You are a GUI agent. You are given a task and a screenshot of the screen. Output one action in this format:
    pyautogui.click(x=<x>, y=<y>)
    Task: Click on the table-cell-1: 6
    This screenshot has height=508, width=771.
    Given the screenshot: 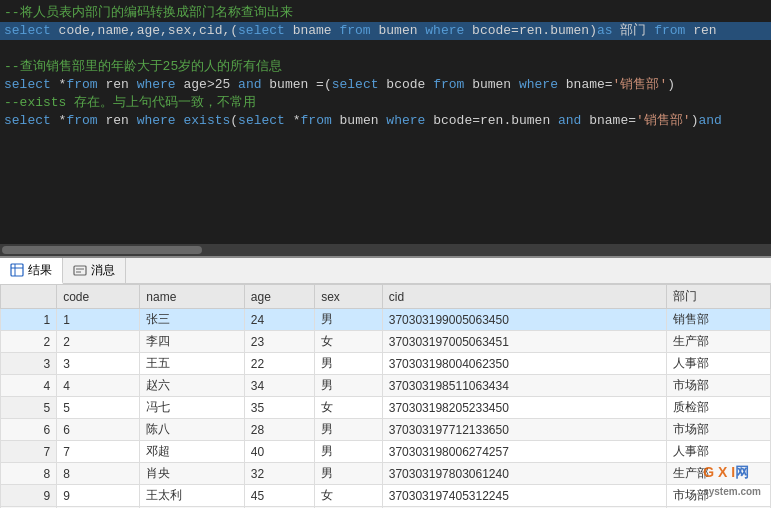 What is the action you would take?
    pyautogui.click(x=98, y=430)
    